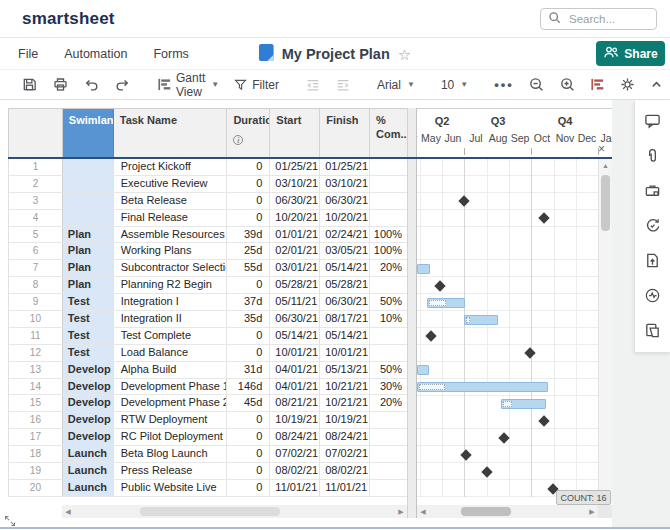  What do you see at coordinates (256, 85) in the screenshot?
I see `filter-button: Filter` at bounding box center [256, 85].